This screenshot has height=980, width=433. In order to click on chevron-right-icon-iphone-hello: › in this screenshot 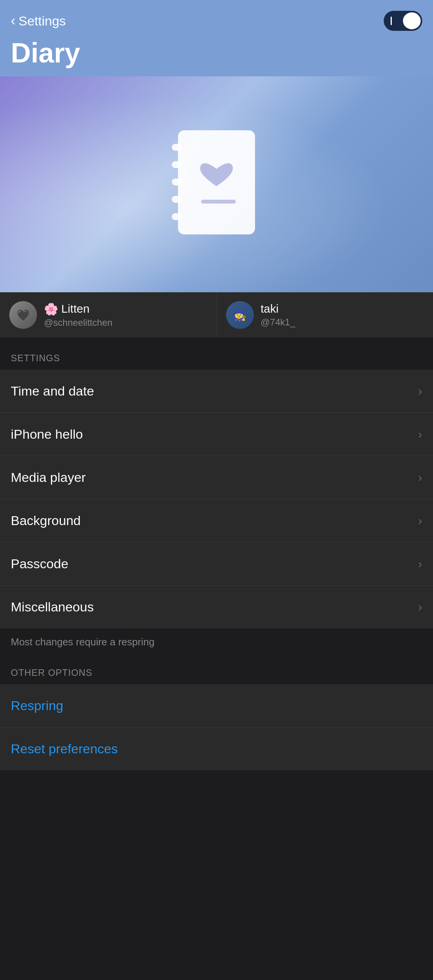, I will do `click(420, 434)`.